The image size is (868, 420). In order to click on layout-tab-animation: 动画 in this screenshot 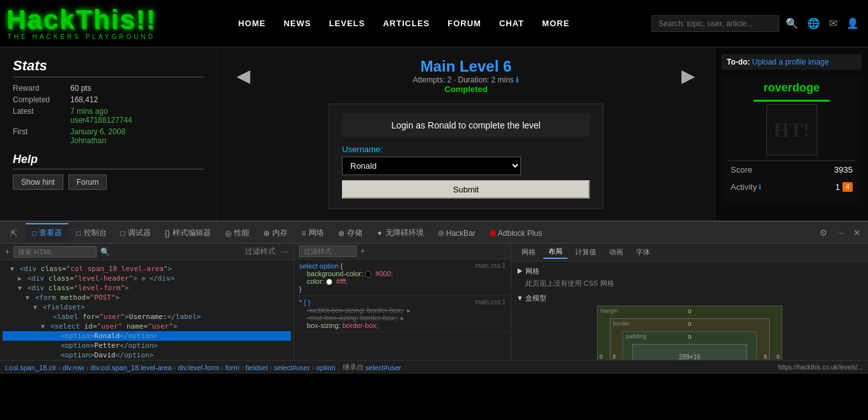, I will do `click(616, 252)`.